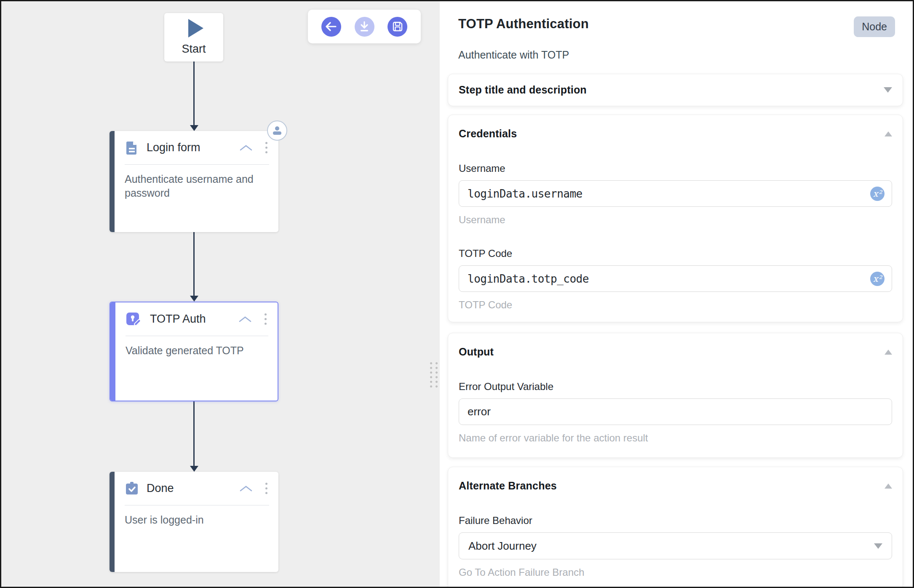 The image size is (914, 588). Describe the element at coordinates (194, 37) in the screenshot. I see `start-node: Start` at that location.